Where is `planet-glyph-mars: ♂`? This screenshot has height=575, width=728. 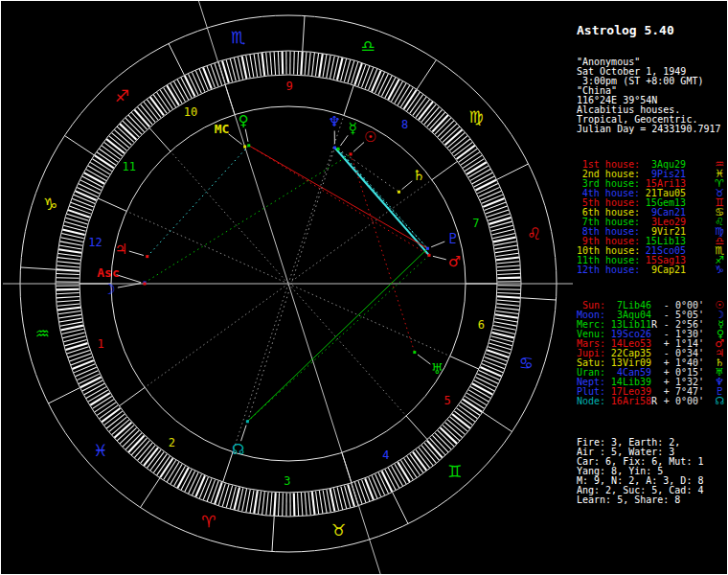
planet-glyph-mars: ♂ is located at coordinates (454, 262).